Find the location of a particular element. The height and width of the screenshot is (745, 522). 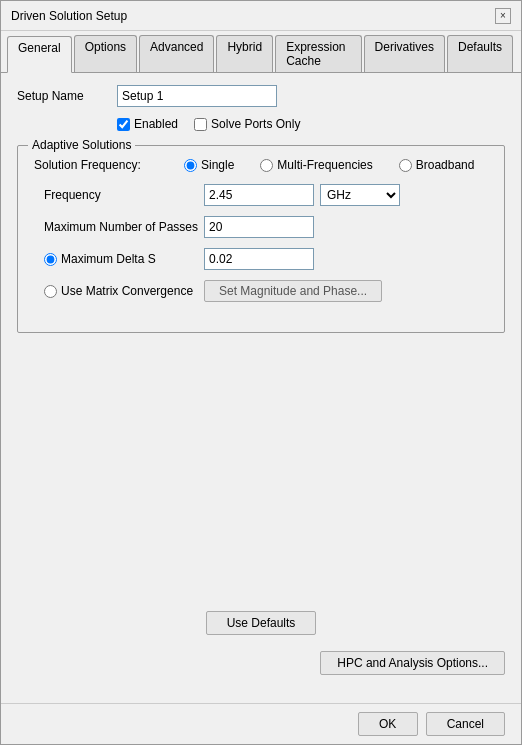

matrix-convergence-row: Use Matrix Convergence Set Magnitude and… is located at coordinates (261, 291).